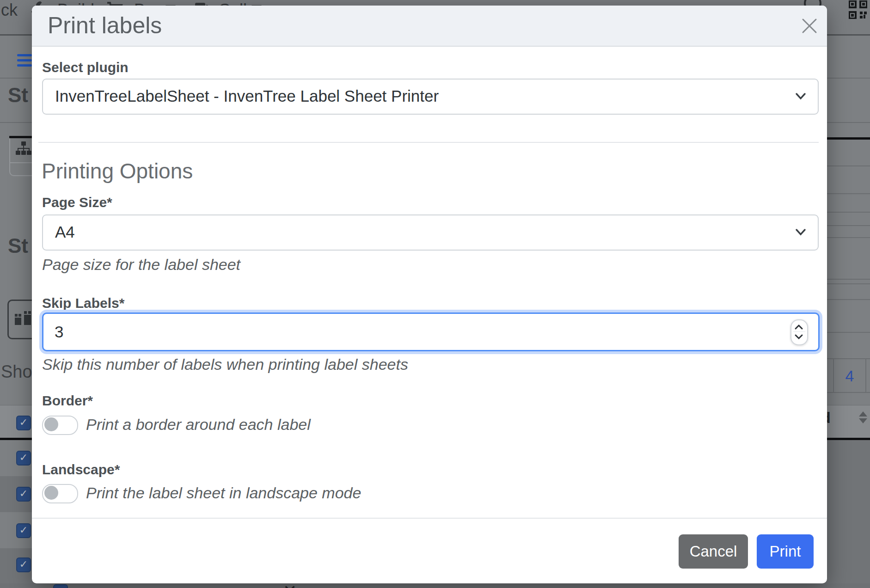  Describe the element at coordinates (225, 364) in the screenshot. I see `skip-labels-help: Skip this number of labels when printing…` at that location.